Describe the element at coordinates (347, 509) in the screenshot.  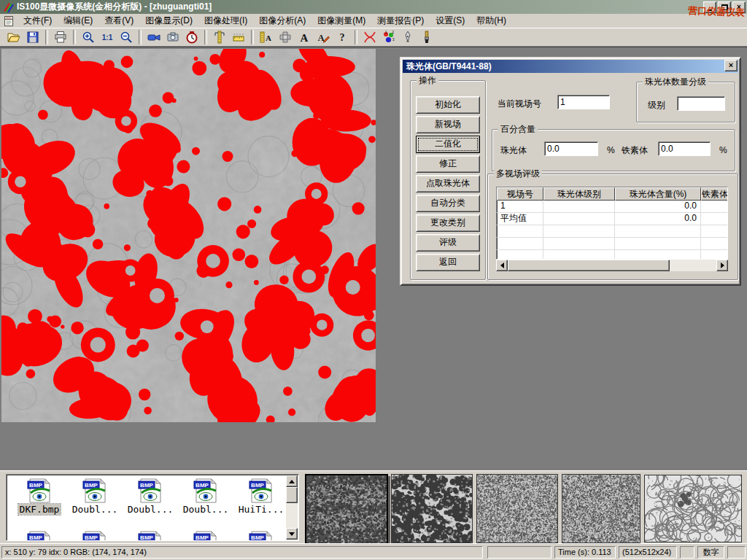
I see `thumbnail-banded-dark` at that location.